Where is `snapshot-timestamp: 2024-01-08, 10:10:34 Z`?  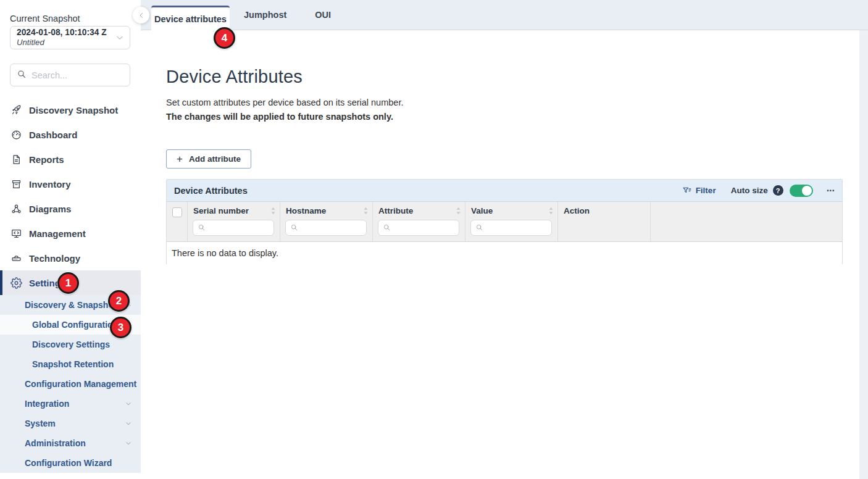 snapshot-timestamp: 2024-01-08, 10:10:34 Z is located at coordinates (65, 33).